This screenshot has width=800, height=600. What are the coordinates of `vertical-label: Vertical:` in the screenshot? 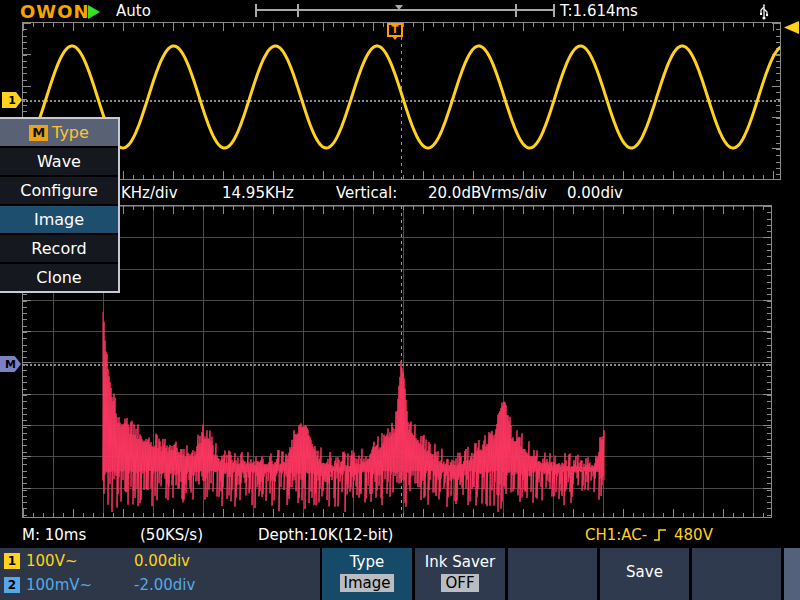 It's located at (366, 193).